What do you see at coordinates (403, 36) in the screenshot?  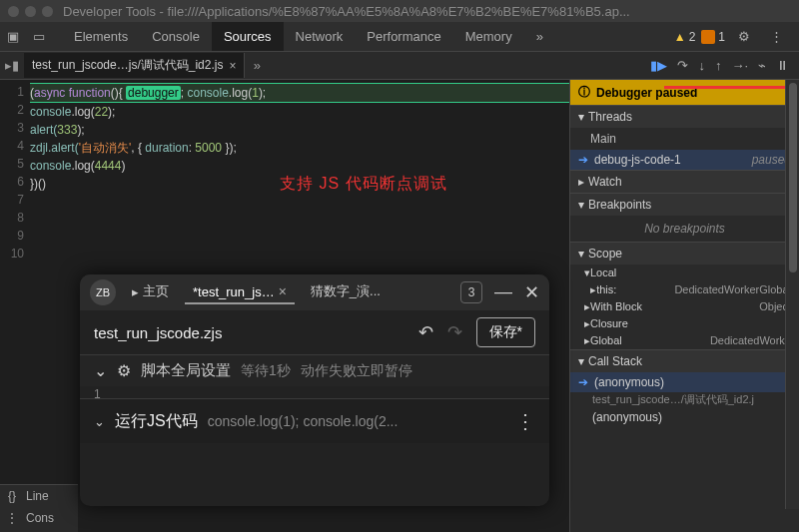 I see `tab-performance: Performance` at bounding box center [403, 36].